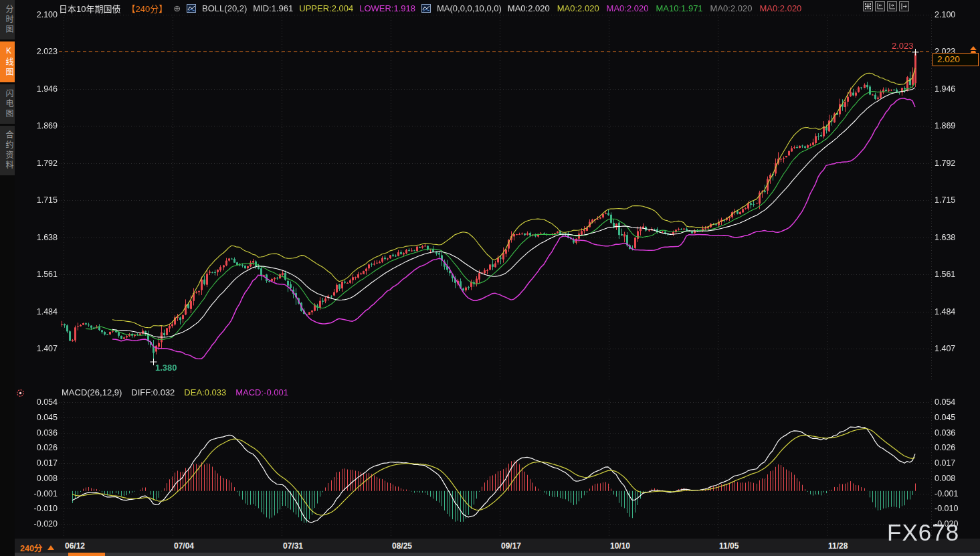 This screenshot has width=980, height=556. Describe the element at coordinates (273, 8) in the screenshot. I see `boll-mid-value: MID:1.961` at that location.